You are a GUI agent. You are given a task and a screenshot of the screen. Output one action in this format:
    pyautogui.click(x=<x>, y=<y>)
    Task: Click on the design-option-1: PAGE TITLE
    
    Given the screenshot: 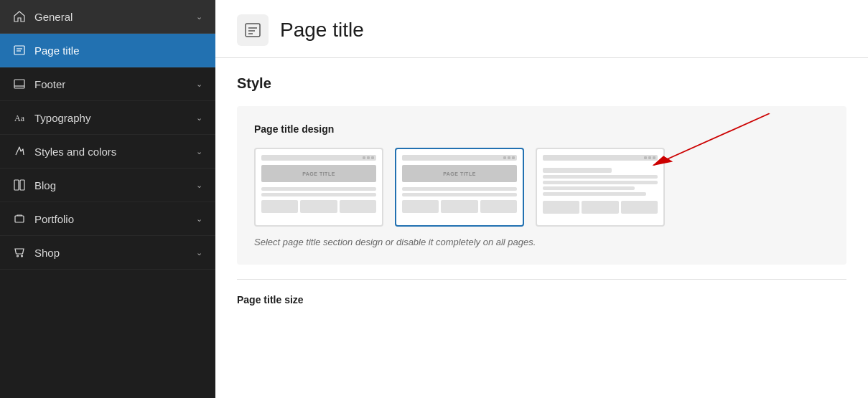 What is the action you would take?
    pyautogui.click(x=319, y=187)
    